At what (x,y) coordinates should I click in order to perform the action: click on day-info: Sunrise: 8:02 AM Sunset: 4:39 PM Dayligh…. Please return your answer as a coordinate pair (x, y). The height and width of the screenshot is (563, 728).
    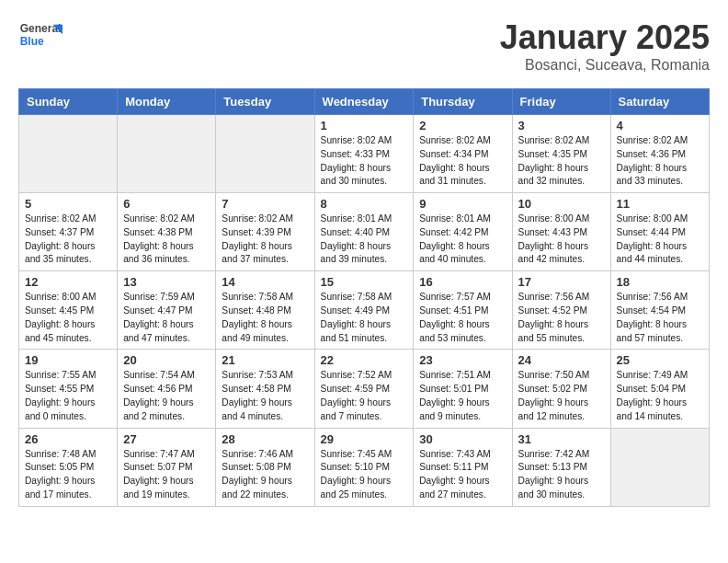
    Looking at the image, I should click on (265, 239).